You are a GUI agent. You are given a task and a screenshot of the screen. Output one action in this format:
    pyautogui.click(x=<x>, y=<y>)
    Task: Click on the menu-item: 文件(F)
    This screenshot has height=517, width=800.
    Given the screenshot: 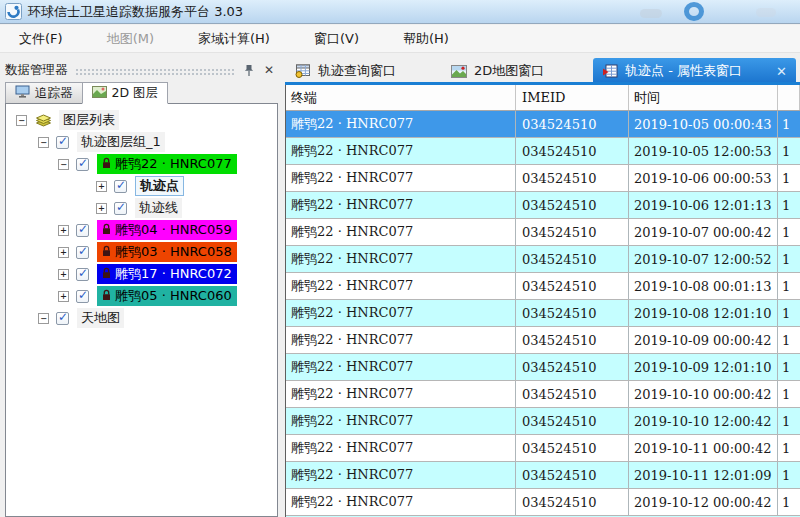 What is the action you would take?
    pyautogui.click(x=41, y=39)
    